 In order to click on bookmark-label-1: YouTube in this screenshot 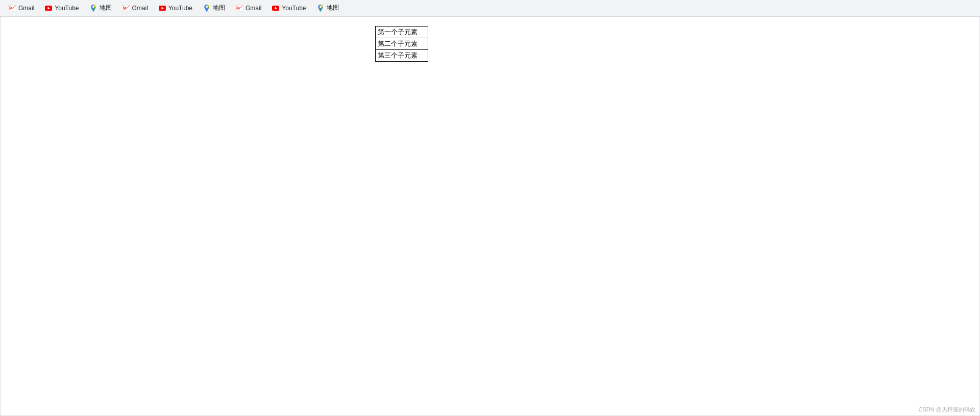, I will do `click(66, 8)`.